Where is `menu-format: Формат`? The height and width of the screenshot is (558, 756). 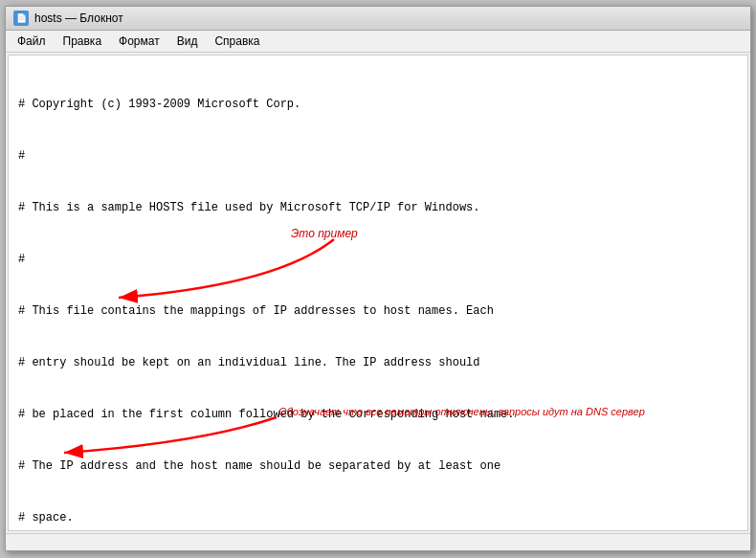 menu-format: Формат is located at coordinates (140, 41).